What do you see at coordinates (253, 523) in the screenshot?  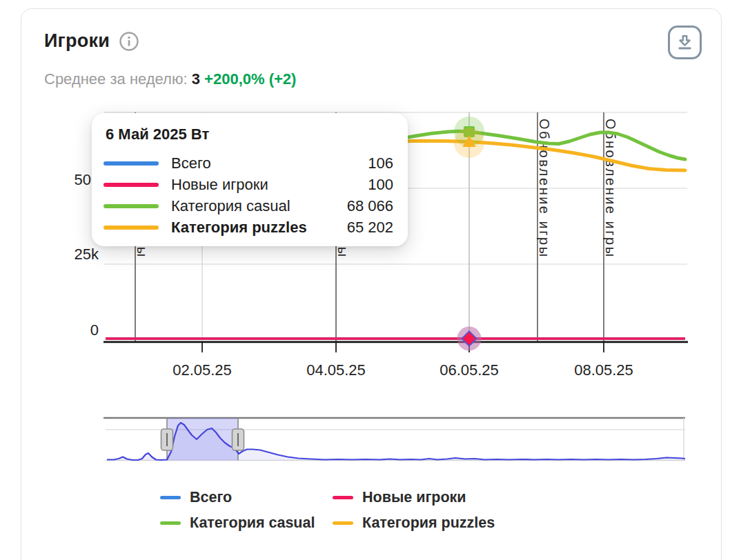 I see `legend-label: Категория casual` at bounding box center [253, 523].